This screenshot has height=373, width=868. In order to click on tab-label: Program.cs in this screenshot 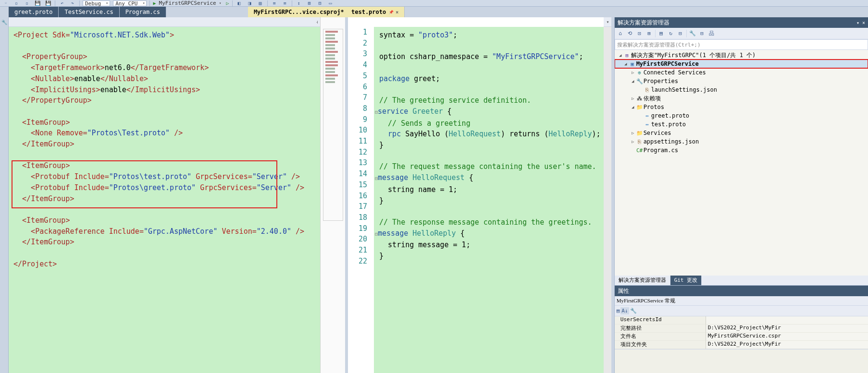, I will do `click(143, 12)`.